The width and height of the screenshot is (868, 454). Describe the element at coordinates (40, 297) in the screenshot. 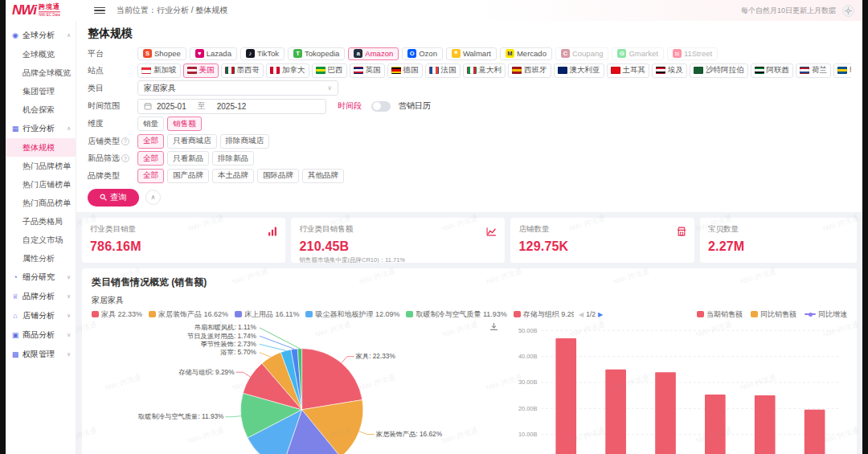

I see `sidebar-section-品牌分析: ♕品牌分析∨` at that location.